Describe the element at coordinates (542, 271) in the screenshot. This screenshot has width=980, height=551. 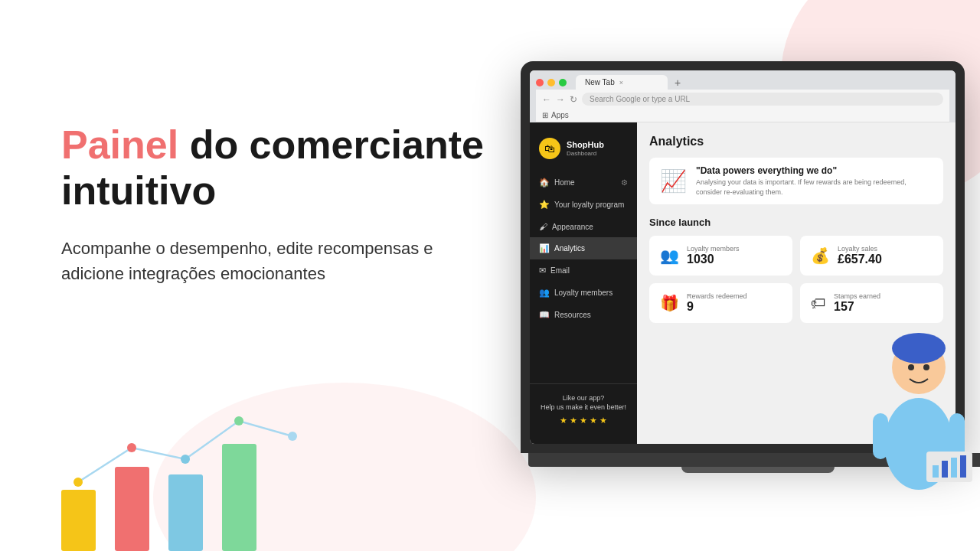
I see `email-icon: ✉` at that location.